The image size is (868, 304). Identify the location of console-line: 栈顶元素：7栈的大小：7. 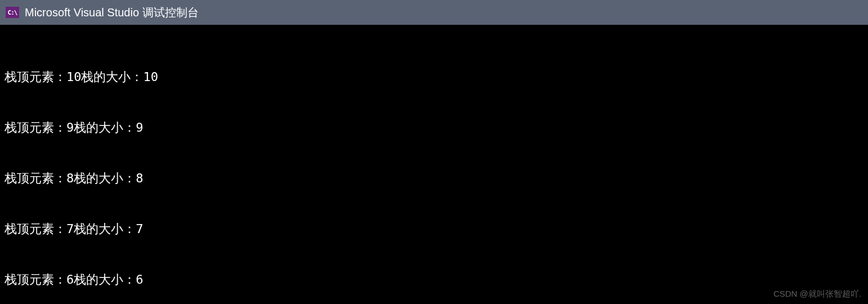
(434, 229).